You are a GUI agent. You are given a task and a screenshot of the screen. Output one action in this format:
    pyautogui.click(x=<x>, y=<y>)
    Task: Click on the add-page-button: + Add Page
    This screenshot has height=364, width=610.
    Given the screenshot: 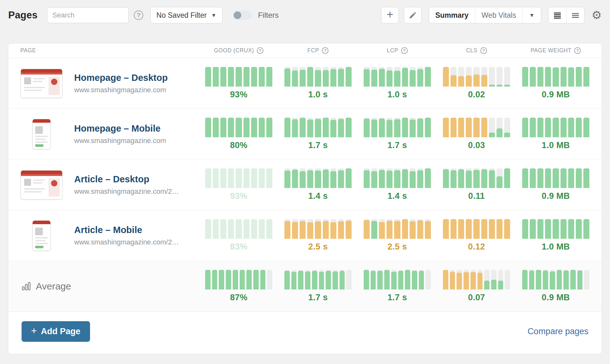 What is the action you would take?
    pyautogui.click(x=56, y=332)
    